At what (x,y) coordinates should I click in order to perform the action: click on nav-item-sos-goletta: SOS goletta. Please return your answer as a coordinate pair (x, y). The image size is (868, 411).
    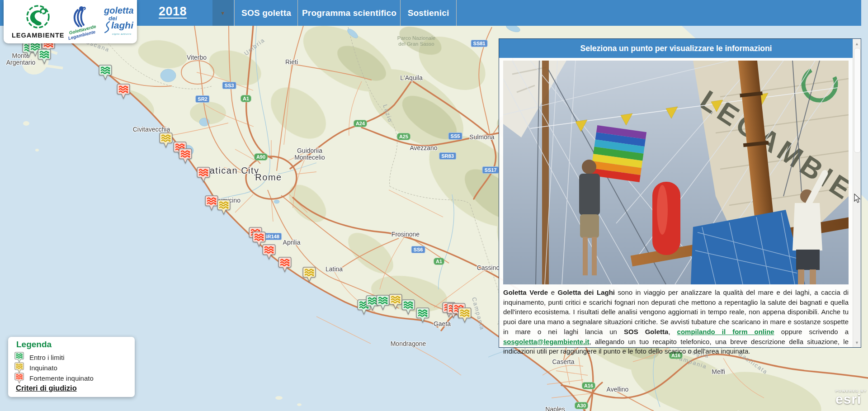
    Looking at the image, I should click on (266, 13).